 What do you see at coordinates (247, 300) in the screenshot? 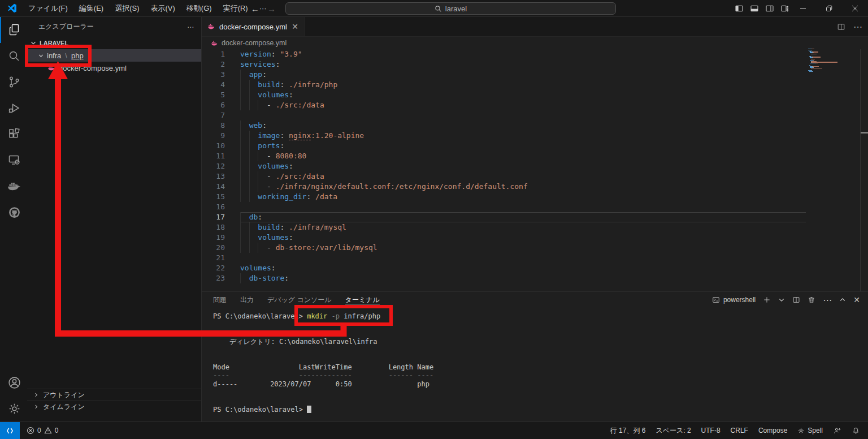
I see `panel-tab: 出力` at bounding box center [247, 300].